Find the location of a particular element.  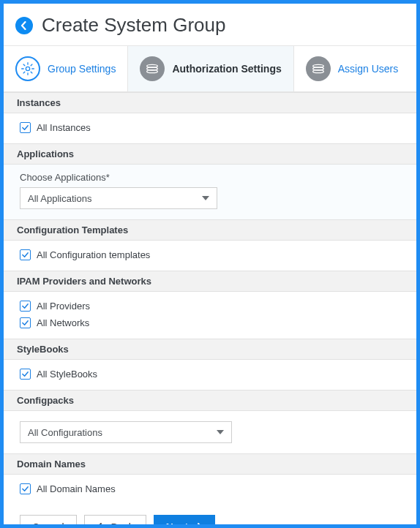

tab-authorization-settings: Authorization Settings is located at coordinates (211, 69).